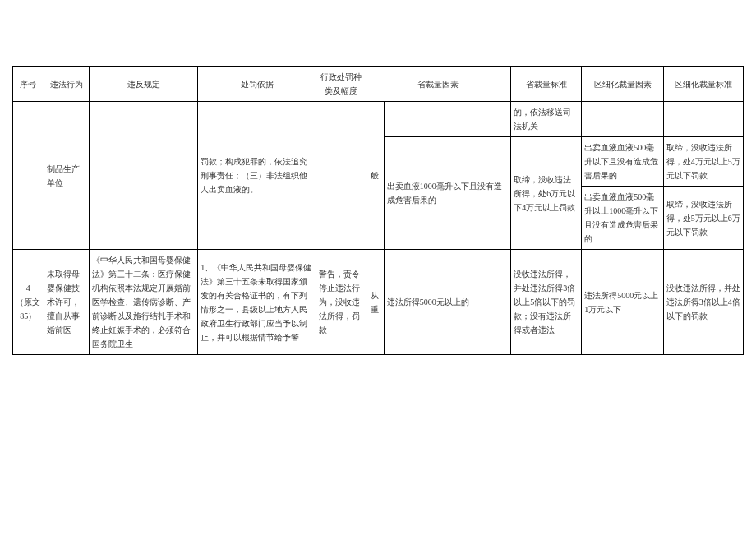 The height and width of the screenshot is (535, 756). I want to click on header-pfactor: 省裁量因素, so click(439, 84).